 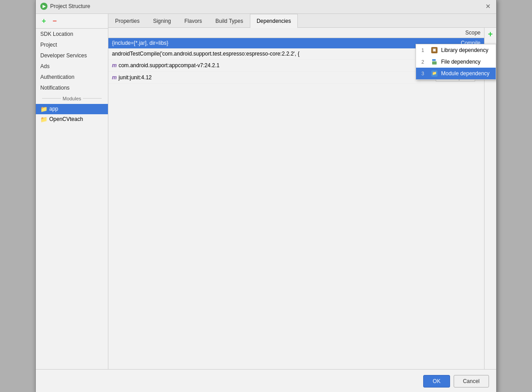 I want to click on ok-button: OK, so click(x=436, y=381).